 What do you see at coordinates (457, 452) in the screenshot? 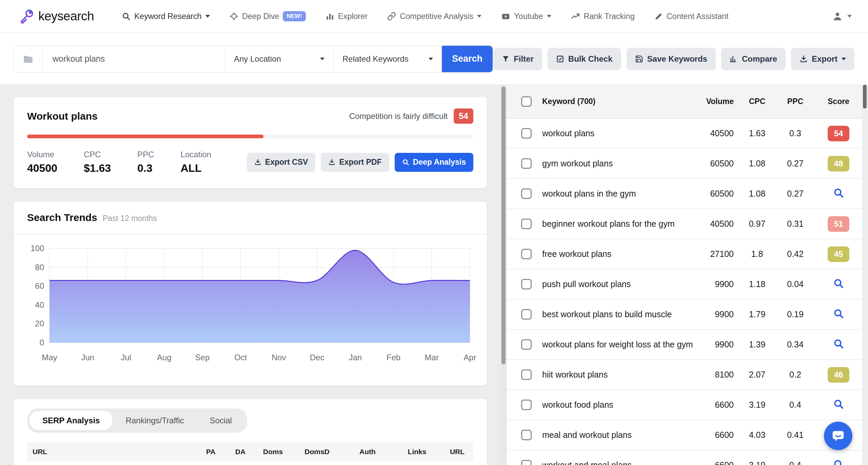
I see `col-url-2: URL` at bounding box center [457, 452].